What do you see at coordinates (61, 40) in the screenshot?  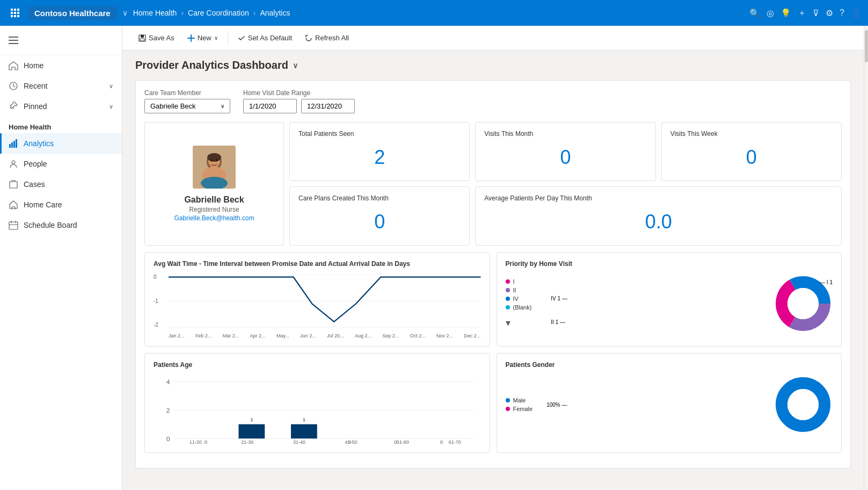 I see `hamburger-button` at bounding box center [61, 40].